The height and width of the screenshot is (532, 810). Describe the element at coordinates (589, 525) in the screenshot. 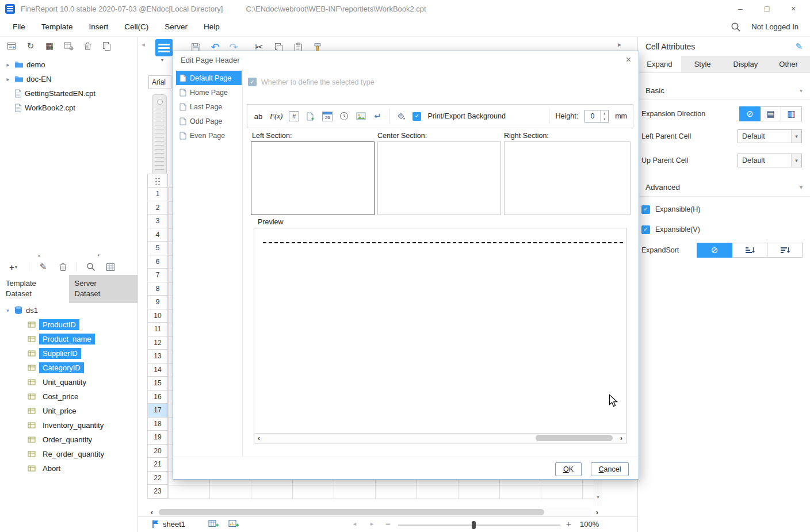

I see `zoom-level: 100%` at that location.